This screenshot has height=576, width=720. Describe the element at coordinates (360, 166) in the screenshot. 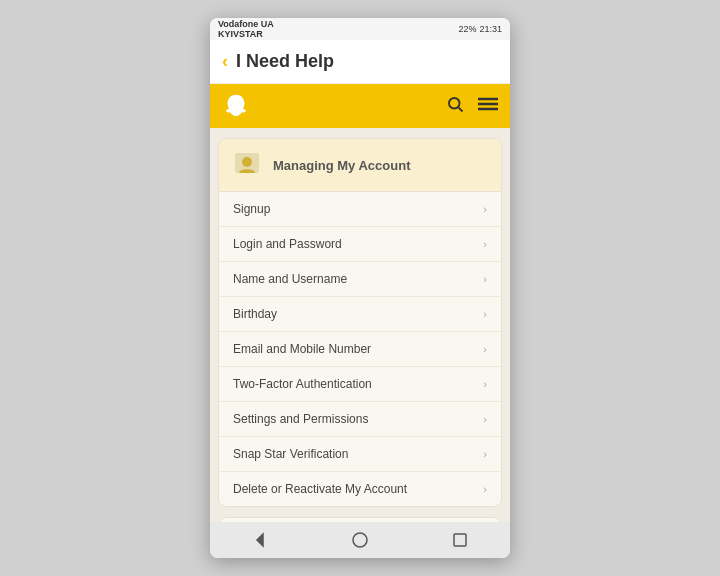

I see `section-header-managing: Managing My Account` at that location.